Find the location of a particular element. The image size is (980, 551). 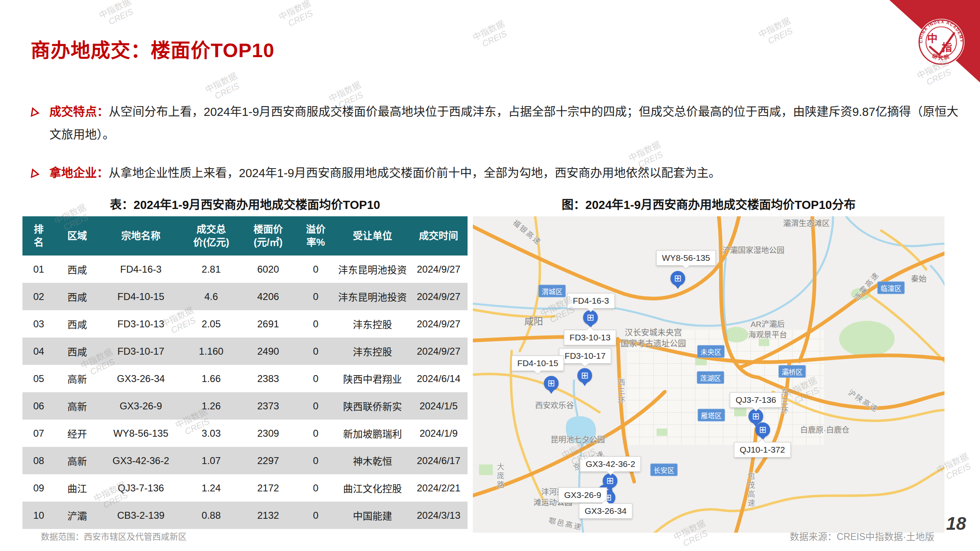

map-place-label: 昆明池七夕公园 is located at coordinates (577, 439).